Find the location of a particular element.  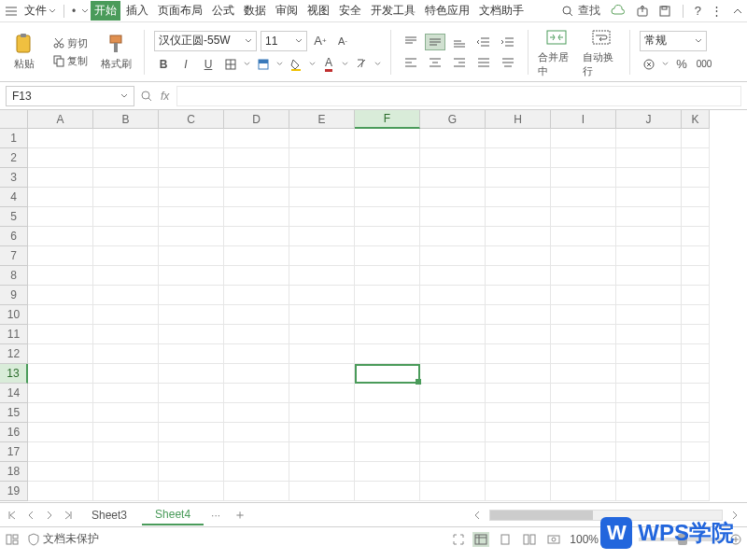

tab-special-apps: 特色应用 is located at coordinates (447, 11).